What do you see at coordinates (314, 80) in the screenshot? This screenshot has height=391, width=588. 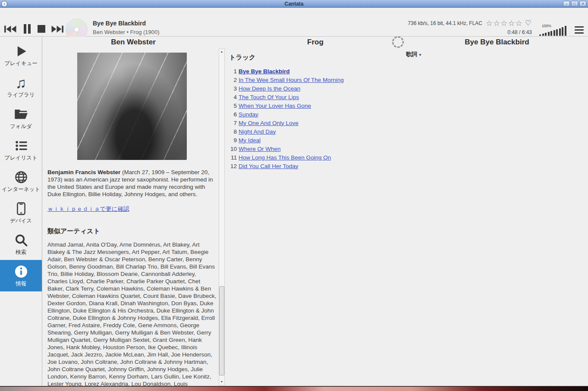 I see `track-row: 2 In The Wee Small Hours Of The Morning` at bounding box center [314, 80].